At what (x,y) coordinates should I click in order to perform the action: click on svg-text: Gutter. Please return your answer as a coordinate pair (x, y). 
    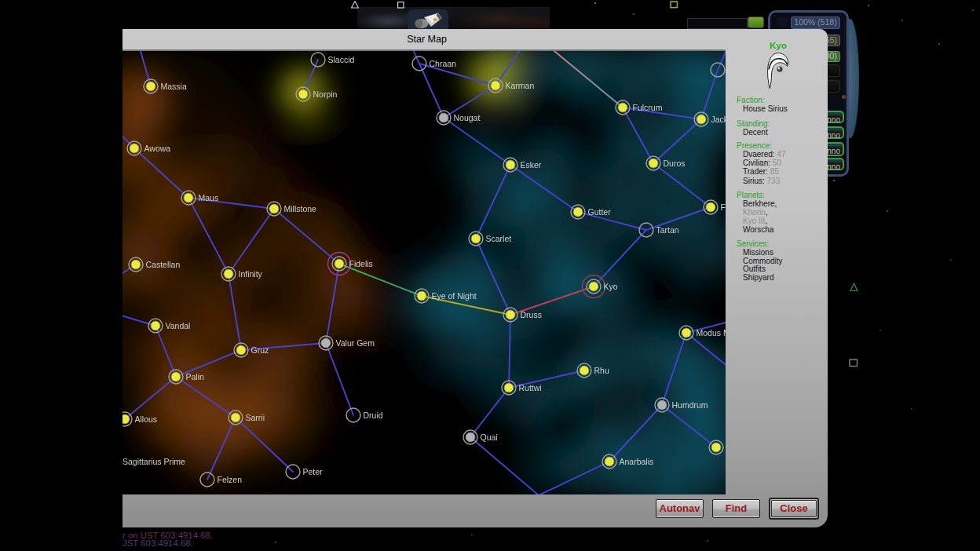
    Looking at the image, I should click on (600, 212).